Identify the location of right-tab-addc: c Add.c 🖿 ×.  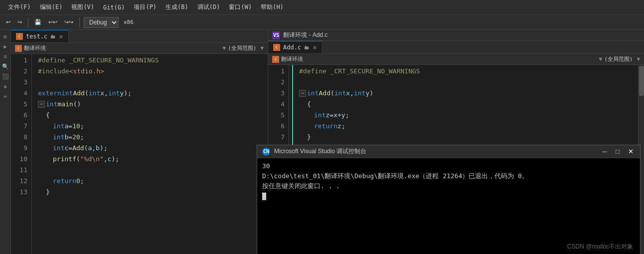
(295, 47).